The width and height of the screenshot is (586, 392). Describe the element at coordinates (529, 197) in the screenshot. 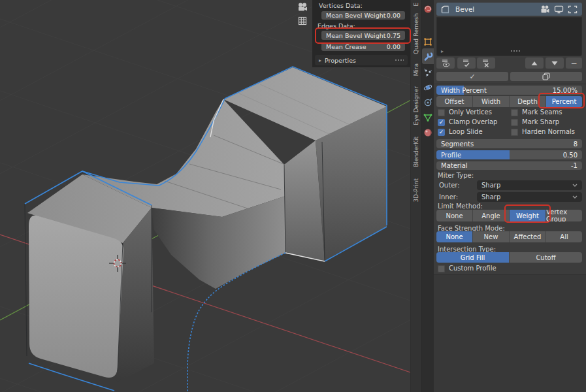

I see `inner-miter-dropdown: Sharp` at that location.